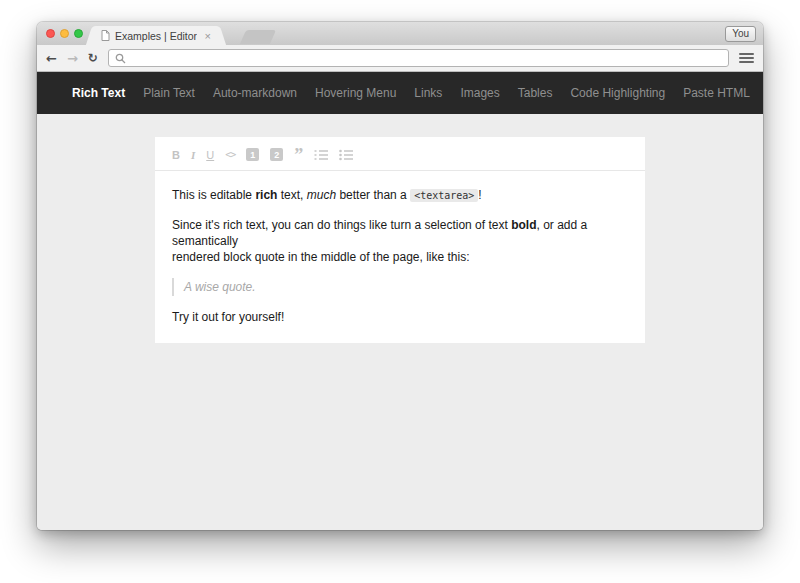  Describe the element at coordinates (480, 93) in the screenshot. I see `nav-item-images: Images` at that location.